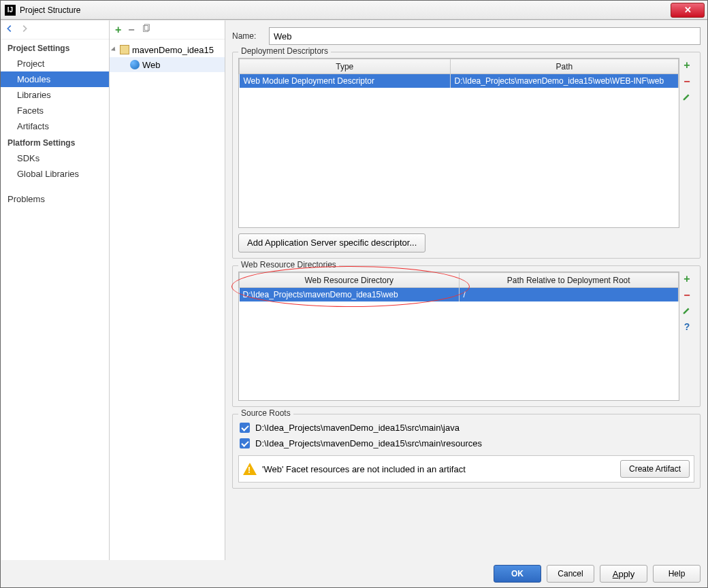 This screenshot has width=708, height=588. What do you see at coordinates (564, 67) in the screenshot?
I see `col-path: Path` at bounding box center [564, 67].